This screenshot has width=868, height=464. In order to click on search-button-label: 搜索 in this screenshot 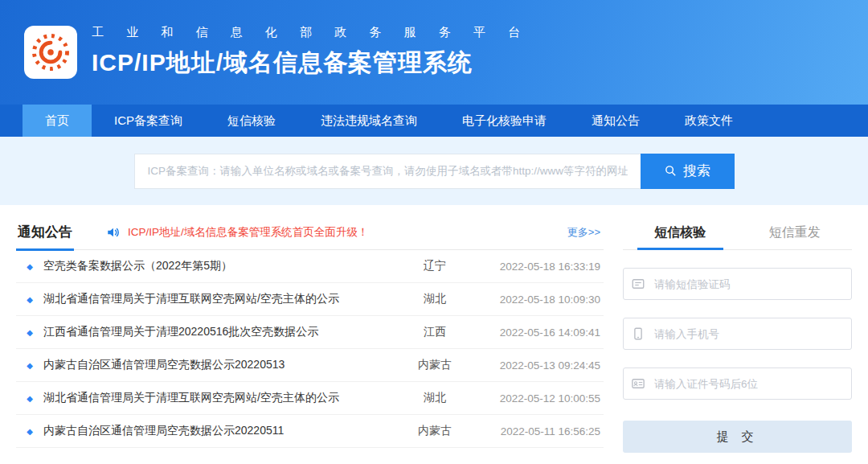, I will do `click(697, 170)`.